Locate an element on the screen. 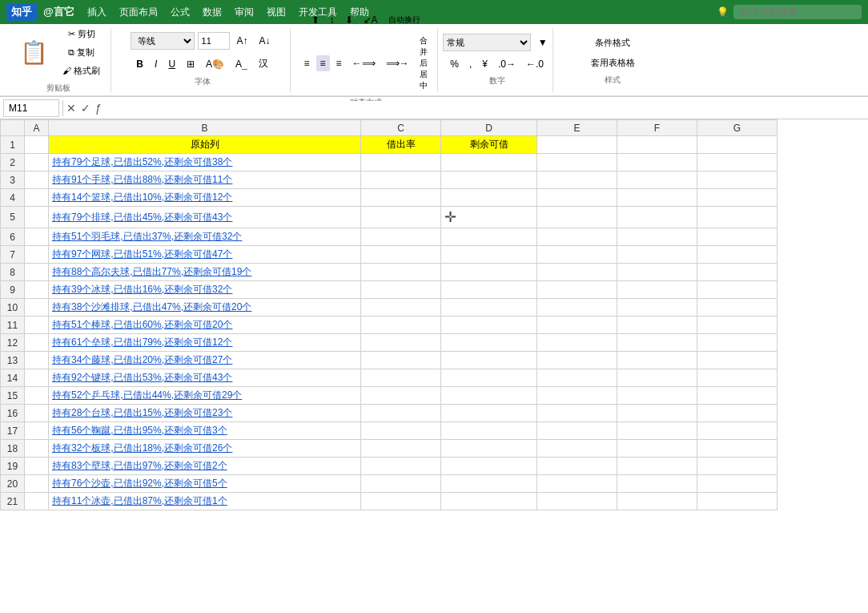  cell-F6 is located at coordinates (657, 237).